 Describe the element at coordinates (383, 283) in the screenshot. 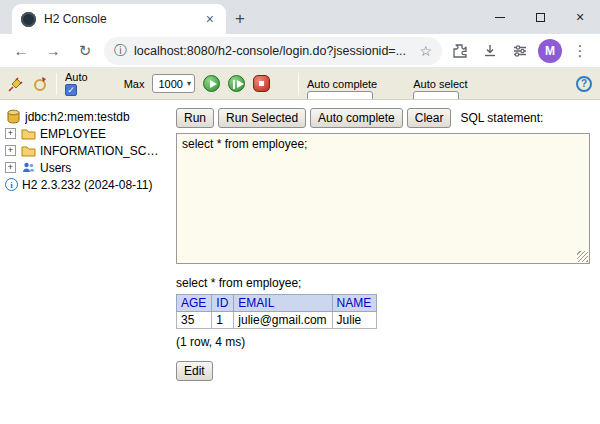

I see `executed-query-text: select * from employee;` at that location.